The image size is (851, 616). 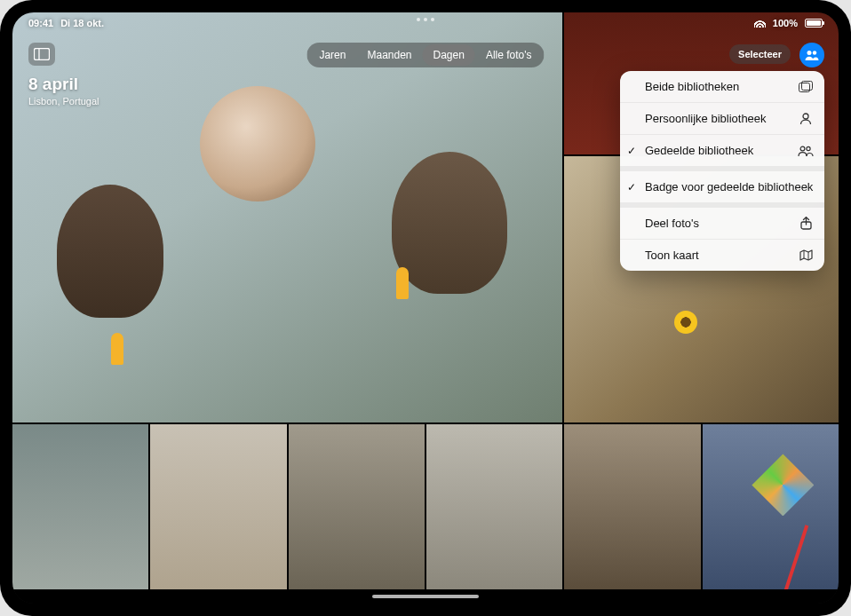 What do you see at coordinates (426, 596) in the screenshot?
I see `home-indicator` at bounding box center [426, 596].